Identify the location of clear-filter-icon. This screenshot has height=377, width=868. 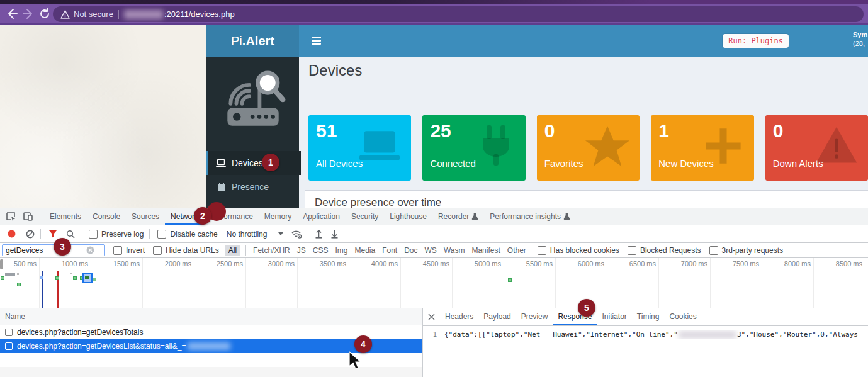
(91, 250).